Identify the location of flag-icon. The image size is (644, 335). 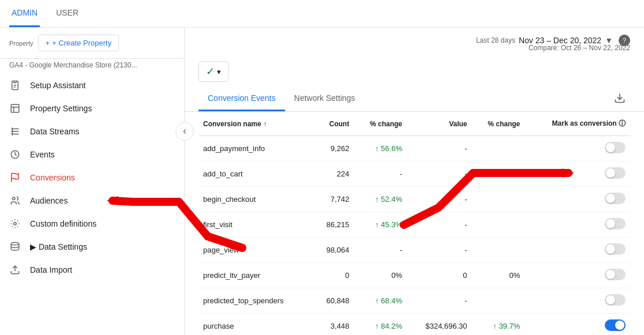
(15, 178).